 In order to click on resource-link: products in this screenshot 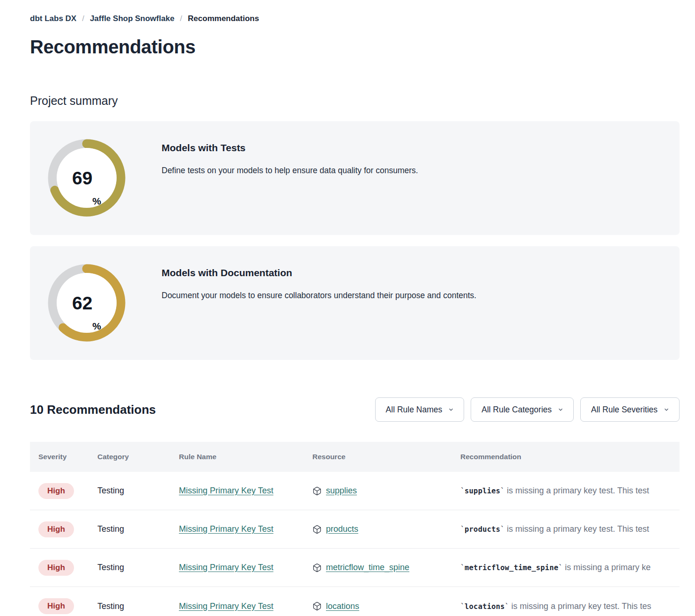, I will do `click(342, 529)`.